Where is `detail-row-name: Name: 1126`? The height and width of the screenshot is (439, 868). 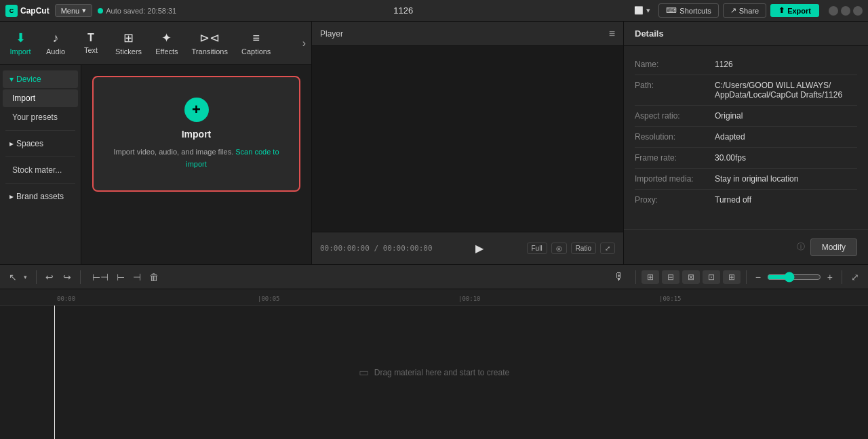 detail-row-name: Name: 1126 is located at coordinates (746, 65).